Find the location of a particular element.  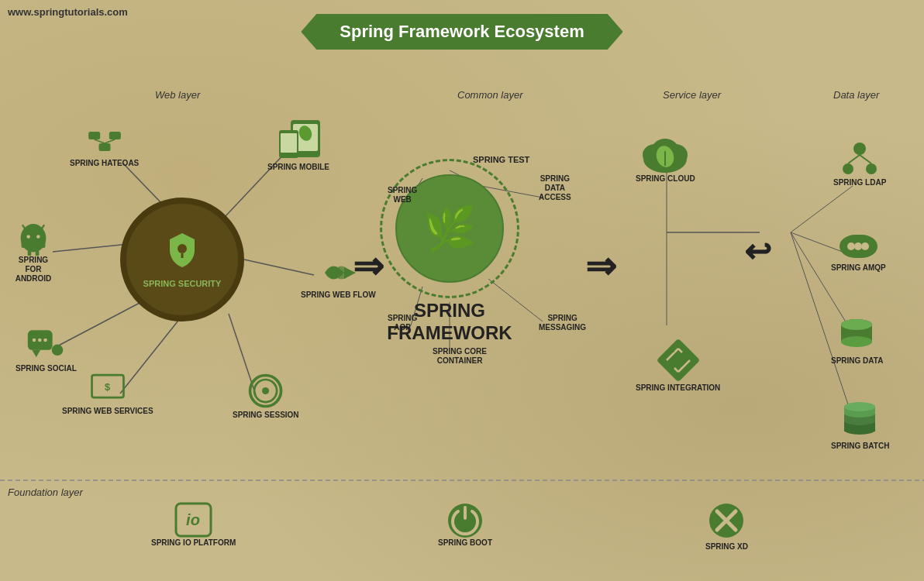

spring-xd-node: SPRING XD is located at coordinates (727, 525).